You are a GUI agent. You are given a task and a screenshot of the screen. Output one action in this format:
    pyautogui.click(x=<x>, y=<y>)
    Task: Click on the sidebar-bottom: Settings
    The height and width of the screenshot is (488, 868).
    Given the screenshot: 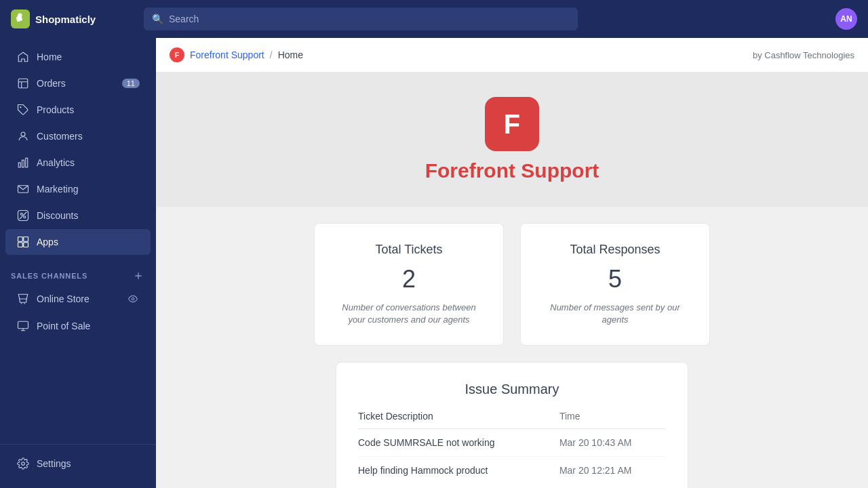 What is the action you would take?
    pyautogui.click(x=78, y=461)
    